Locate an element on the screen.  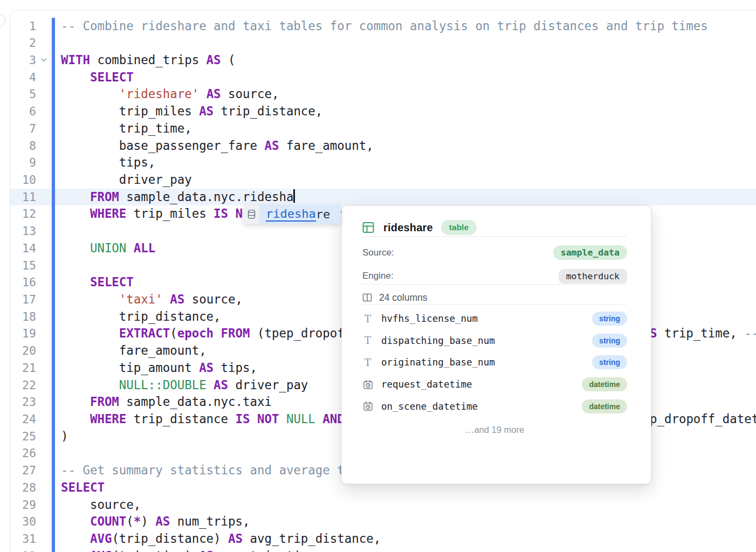
line-number: 26 is located at coordinates (23, 453).